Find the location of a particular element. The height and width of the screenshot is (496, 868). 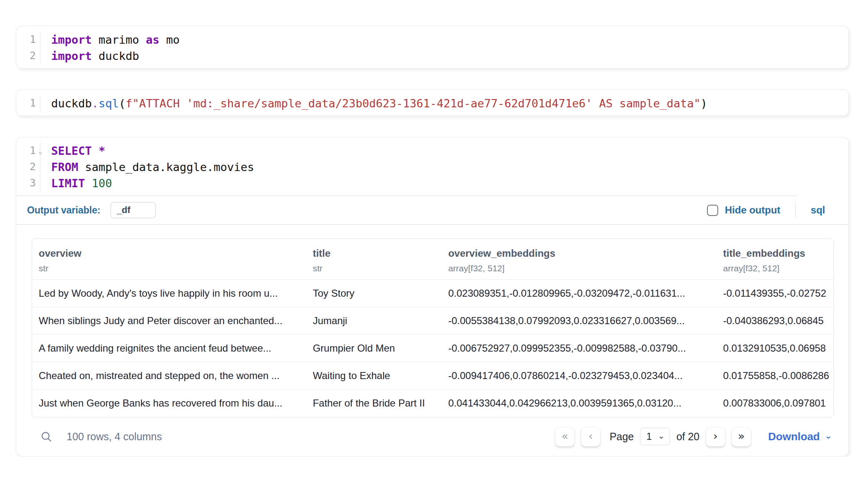

table-cell: Waiting to Exhale is located at coordinates (374, 376).